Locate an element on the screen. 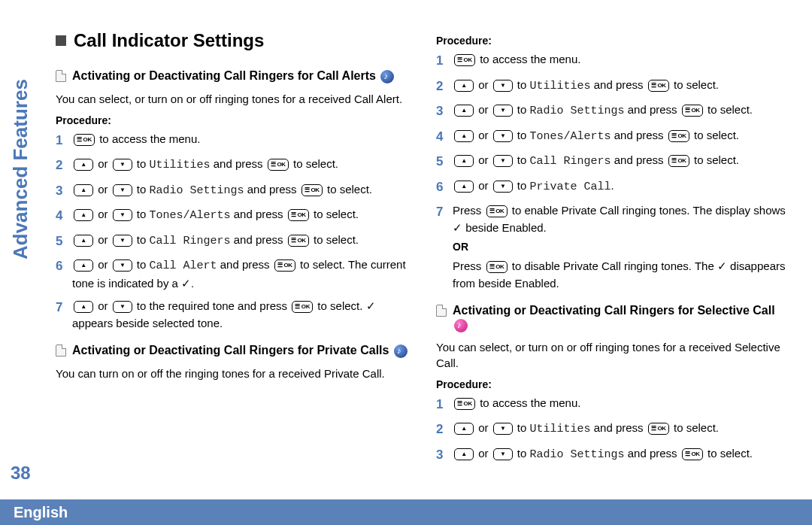 This screenshot has height=525, width=812. subheading: Activating or Deactivating Call Ringers … is located at coordinates (614, 310).